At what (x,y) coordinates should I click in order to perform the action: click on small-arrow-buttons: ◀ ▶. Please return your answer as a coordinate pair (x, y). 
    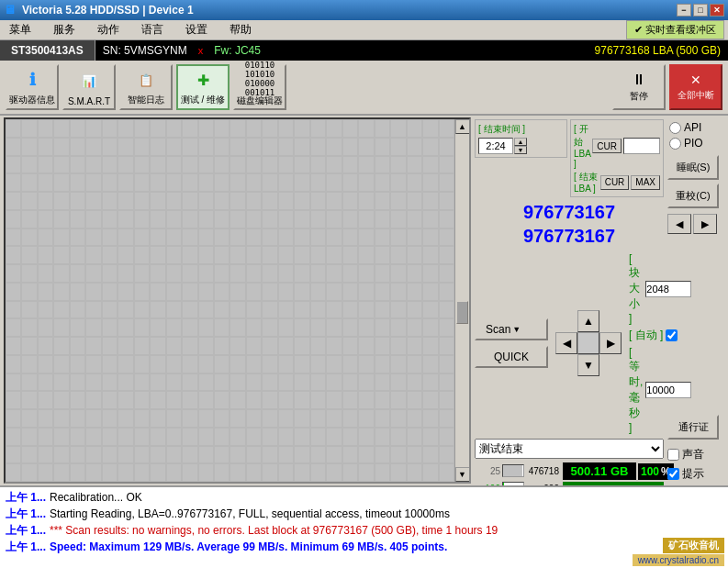
    Looking at the image, I should click on (697, 224).